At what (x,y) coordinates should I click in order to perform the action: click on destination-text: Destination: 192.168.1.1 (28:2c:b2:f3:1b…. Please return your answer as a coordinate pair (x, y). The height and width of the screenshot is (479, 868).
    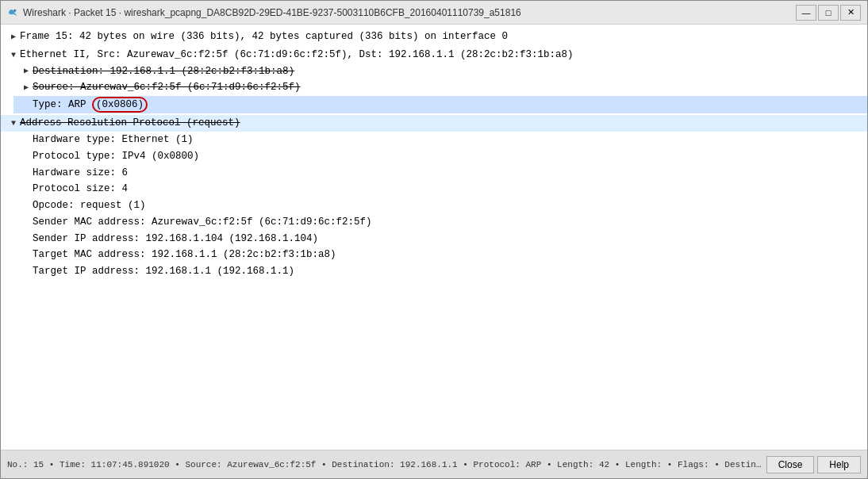
    Looking at the image, I should click on (163, 71).